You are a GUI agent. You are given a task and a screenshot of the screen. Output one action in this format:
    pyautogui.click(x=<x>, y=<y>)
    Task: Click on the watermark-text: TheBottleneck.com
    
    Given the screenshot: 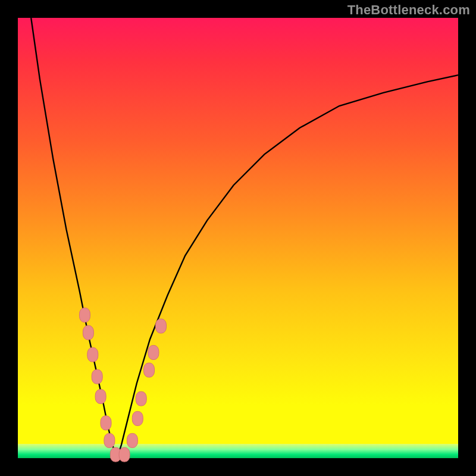 What is the action you would take?
    pyautogui.click(x=409, y=10)
    